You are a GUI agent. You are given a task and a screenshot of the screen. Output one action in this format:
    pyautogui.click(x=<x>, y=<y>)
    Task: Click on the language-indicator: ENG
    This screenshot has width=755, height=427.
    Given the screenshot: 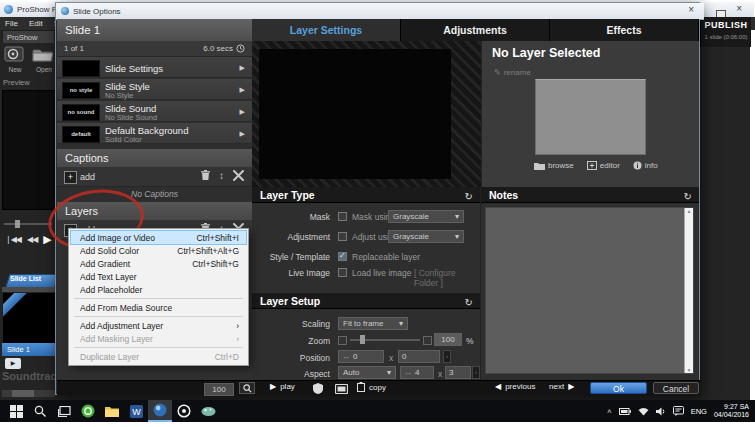 What is the action you would take?
    pyautogui.click(x=699, y=412)
    